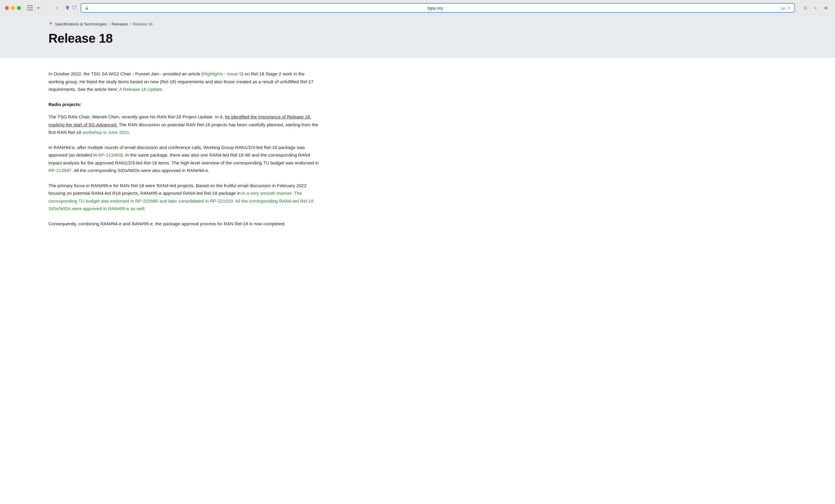 This screenshot has height=504, width=835. I want to click on minimize-button, so click(13, 8).